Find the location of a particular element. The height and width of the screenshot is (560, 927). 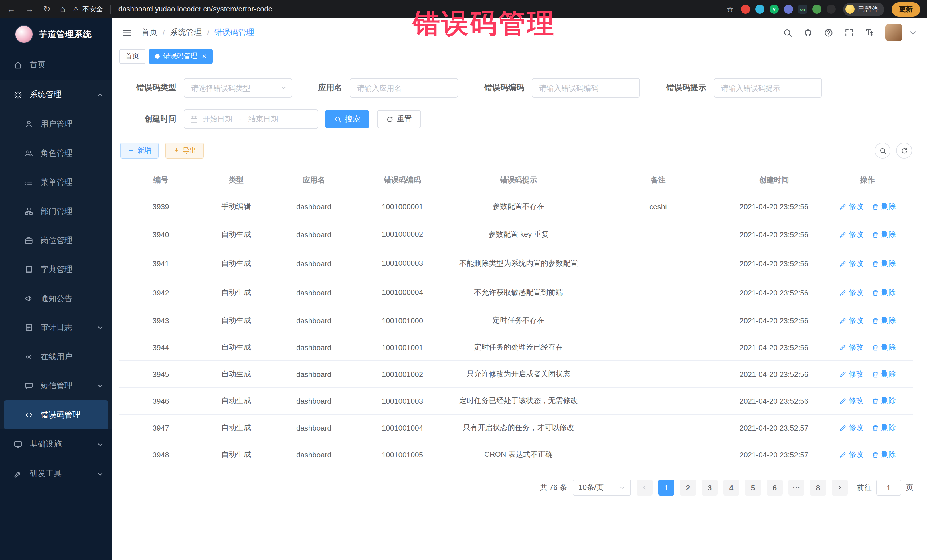

back-icon: ← is located at coordinates (11, 9).